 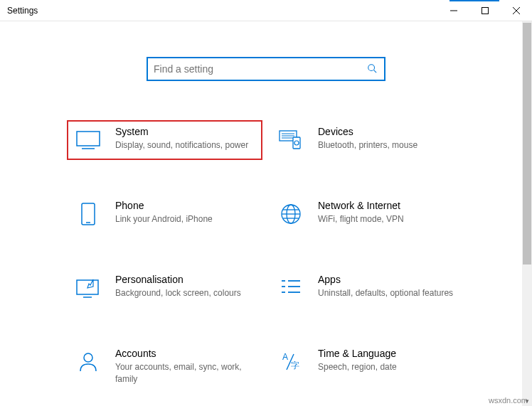 What do you see at coordinates (88, 362) in the screenshot?
I see `accounts-icon` at bounding box center [88, 362].